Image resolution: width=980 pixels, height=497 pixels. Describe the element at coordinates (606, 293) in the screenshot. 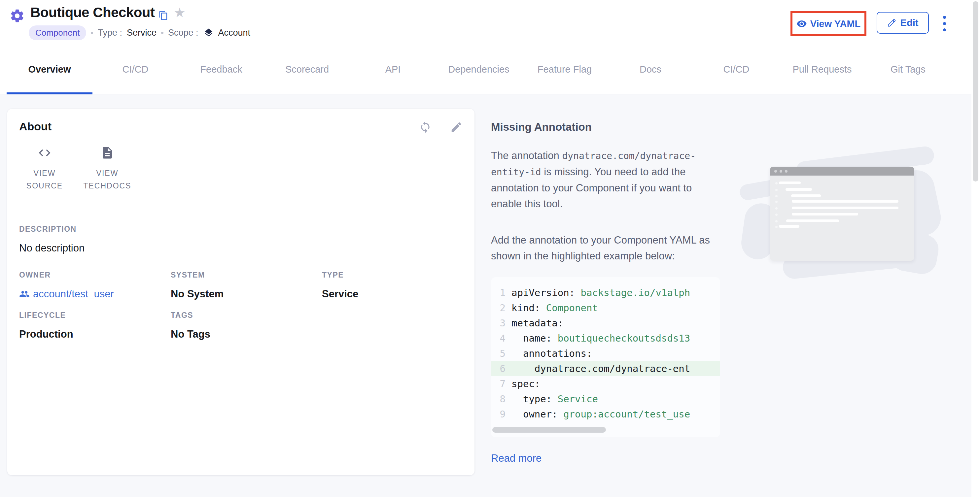

I see `code-line: 1apiVersion: backstage.io/v1alph` at that location.